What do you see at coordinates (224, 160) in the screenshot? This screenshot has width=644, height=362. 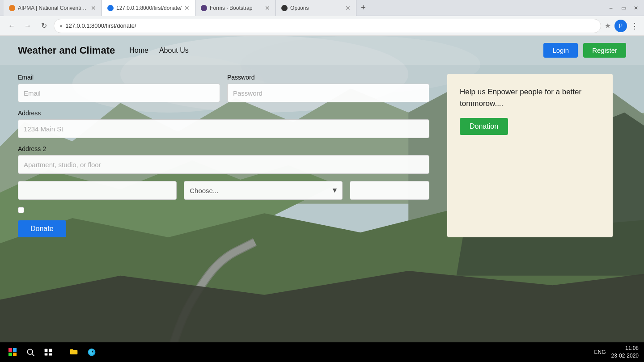 I see `address2-group: Address 2` at bounding box center [224, 160].